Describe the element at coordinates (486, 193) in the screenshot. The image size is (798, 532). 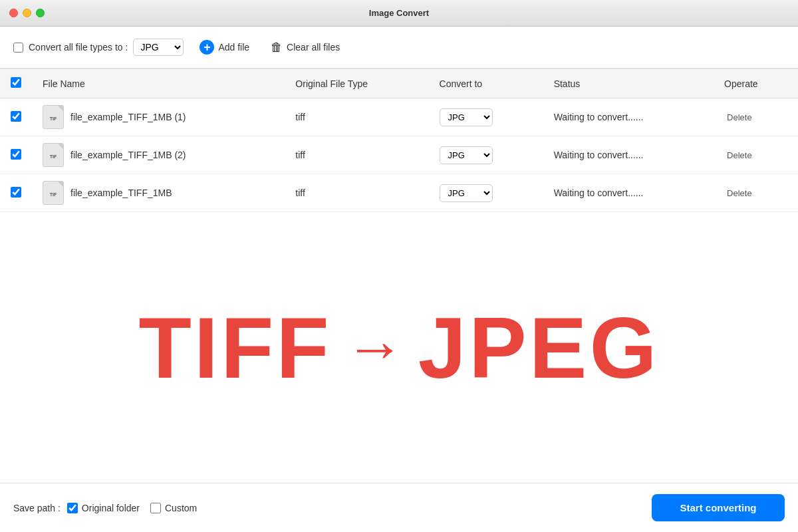
I see `convert-to-cell-2: JPGPNGBMPGIFTIFFWEBP` at that location.